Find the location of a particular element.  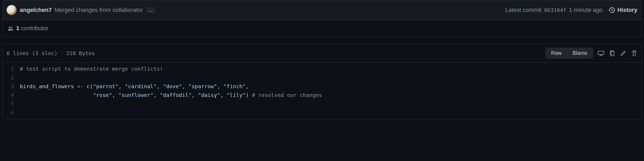

code-content: "rose", "sunflower", "daffodil", "daisy"… is located at coordinates (171, 95).